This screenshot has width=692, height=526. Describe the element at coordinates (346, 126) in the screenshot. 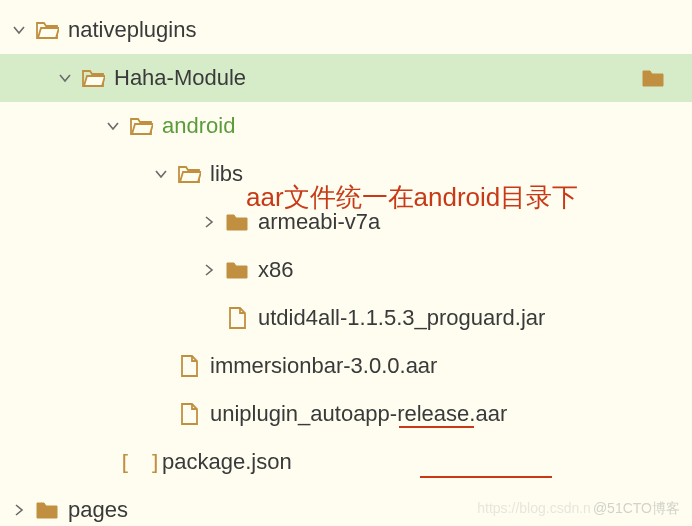

I see `tree-item-android: android` at that location.